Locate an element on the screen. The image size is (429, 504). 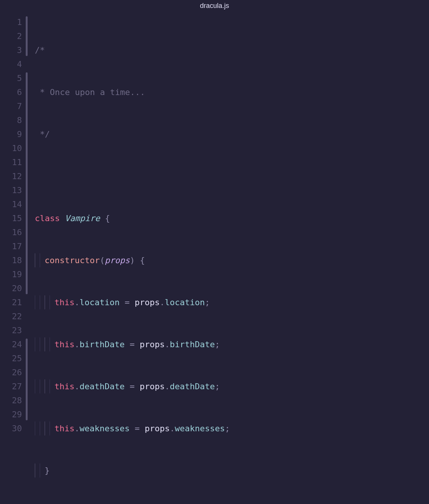
code-line: this.location = props.location; is located at coordinates (142, 302).